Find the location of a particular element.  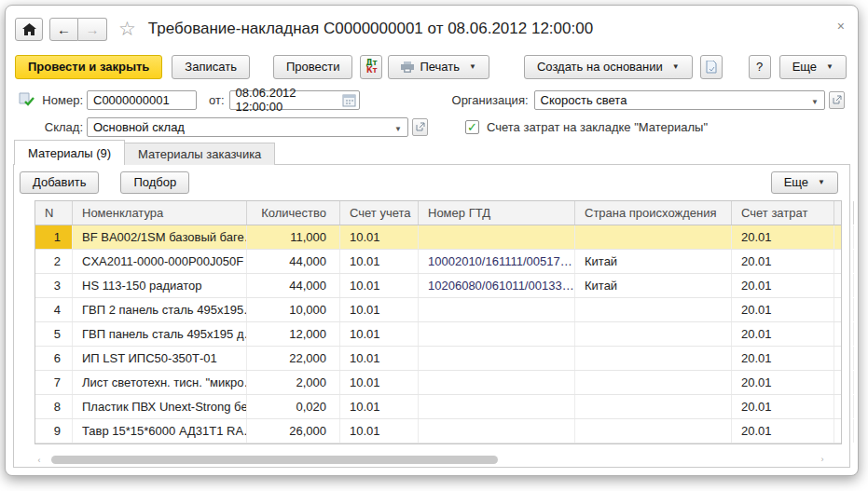

organization-combo: Скорость света ▼ is located at coordinates (680, 101).